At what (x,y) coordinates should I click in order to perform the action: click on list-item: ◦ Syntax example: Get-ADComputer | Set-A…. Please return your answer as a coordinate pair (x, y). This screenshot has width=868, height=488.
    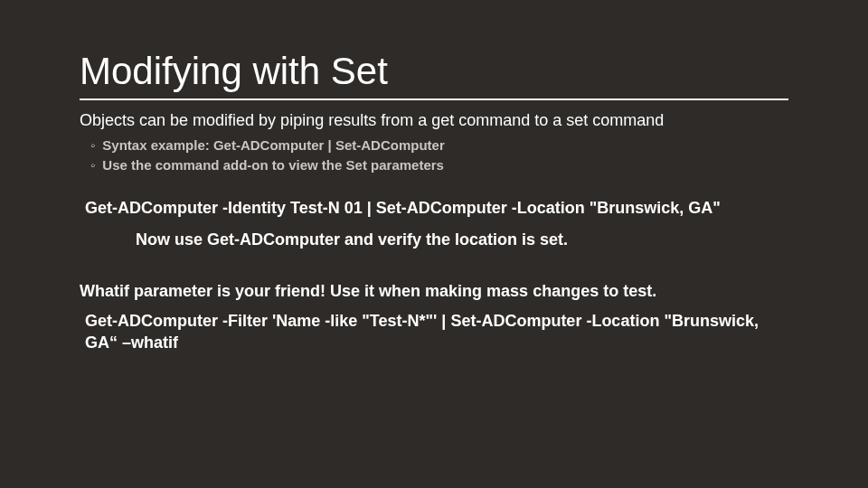
    Looking at the image, I should click on (439, 145).